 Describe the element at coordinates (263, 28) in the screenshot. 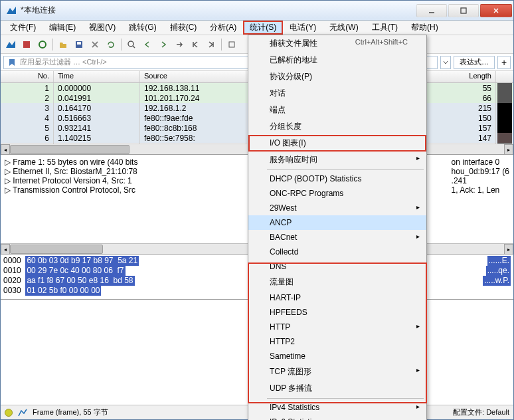

I see `menu-统计: 统计(S)` at that location.